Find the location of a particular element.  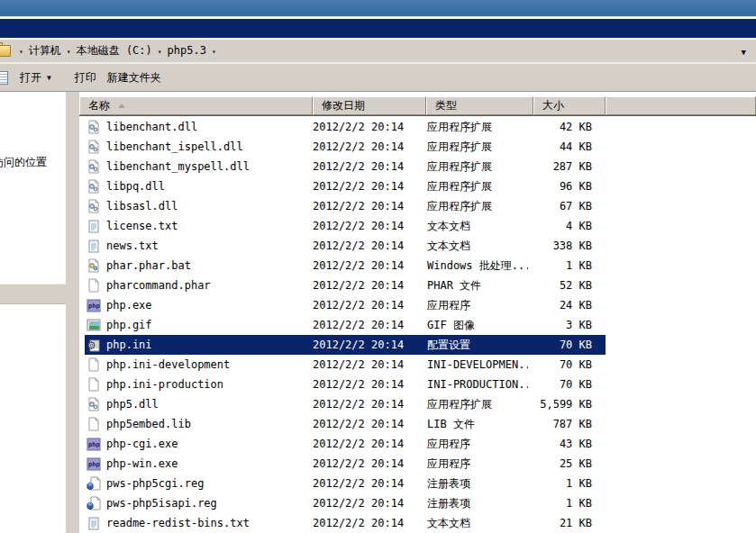

notepad-icon is located at coordinates (4, 77).